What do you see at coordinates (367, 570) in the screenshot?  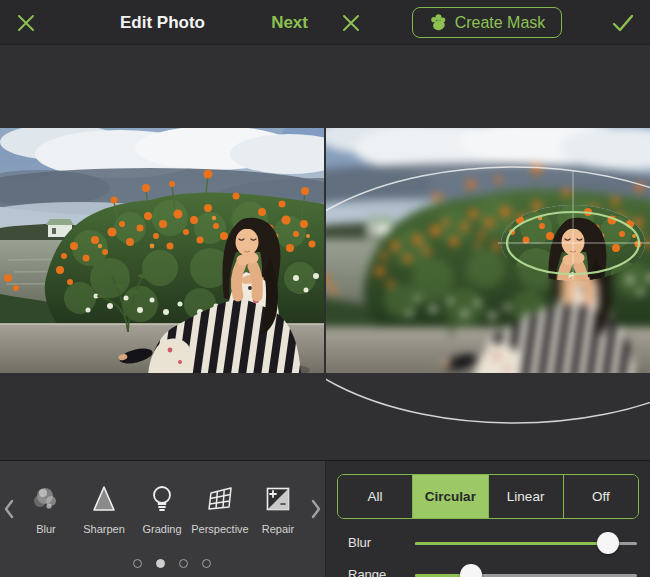 I see `range-slider-label: Range` at bounding box center [367, 570].